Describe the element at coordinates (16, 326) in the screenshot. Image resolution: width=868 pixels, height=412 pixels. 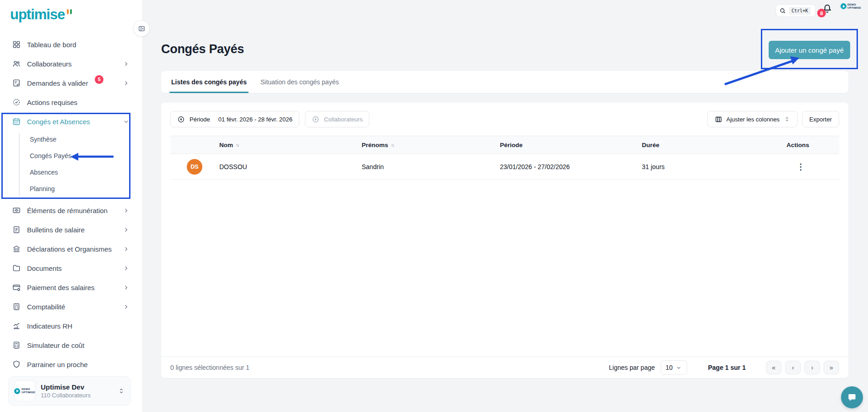
I see `chart-icon` at that location.